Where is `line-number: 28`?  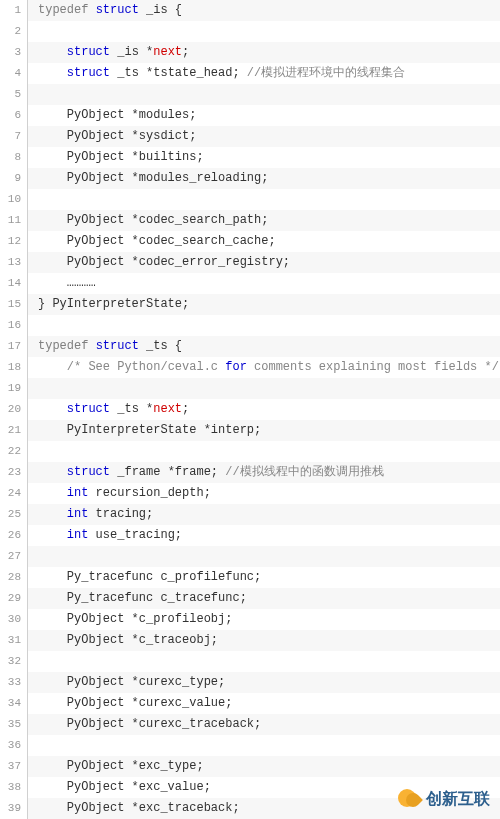 line-number: 28 is located at coordinates (14, 578).